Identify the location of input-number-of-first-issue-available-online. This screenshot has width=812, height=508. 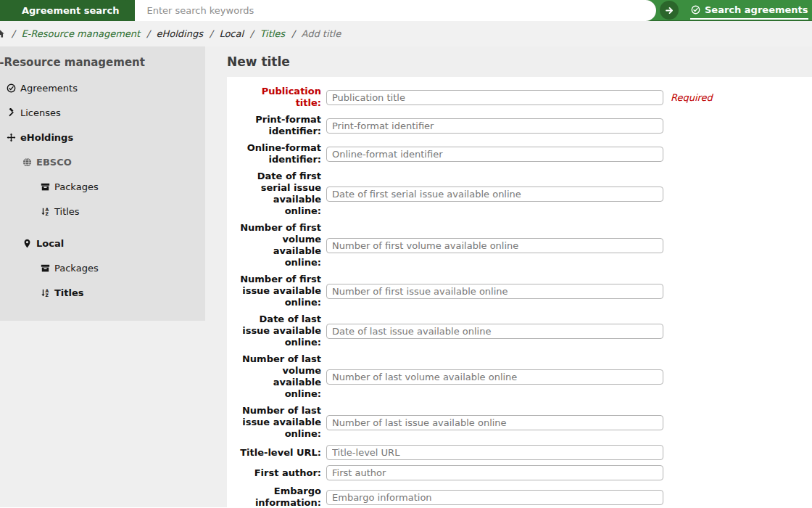
(494, 292).